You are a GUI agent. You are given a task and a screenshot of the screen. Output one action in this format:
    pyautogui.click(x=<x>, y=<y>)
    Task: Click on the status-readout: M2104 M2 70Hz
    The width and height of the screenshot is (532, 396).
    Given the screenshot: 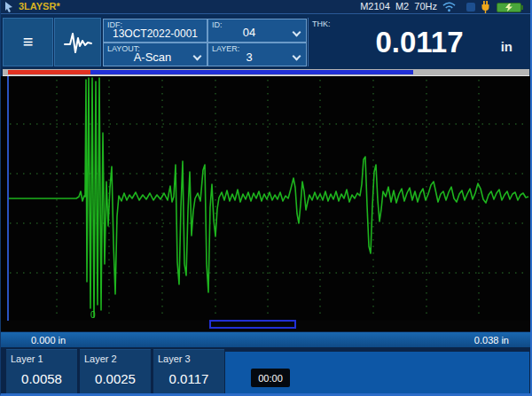 What is the action you would take?
    pyautogui.click(x=399, y=6)
    